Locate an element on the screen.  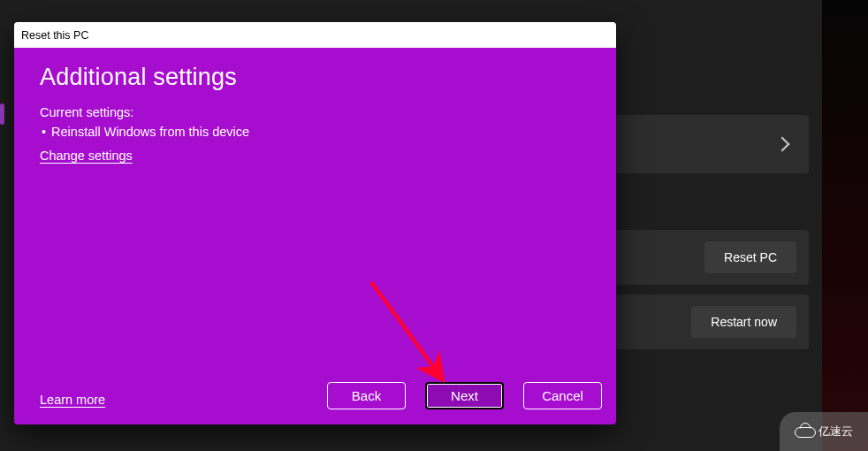
restart-now-button: Restart now is located at coordinates (744, 322).